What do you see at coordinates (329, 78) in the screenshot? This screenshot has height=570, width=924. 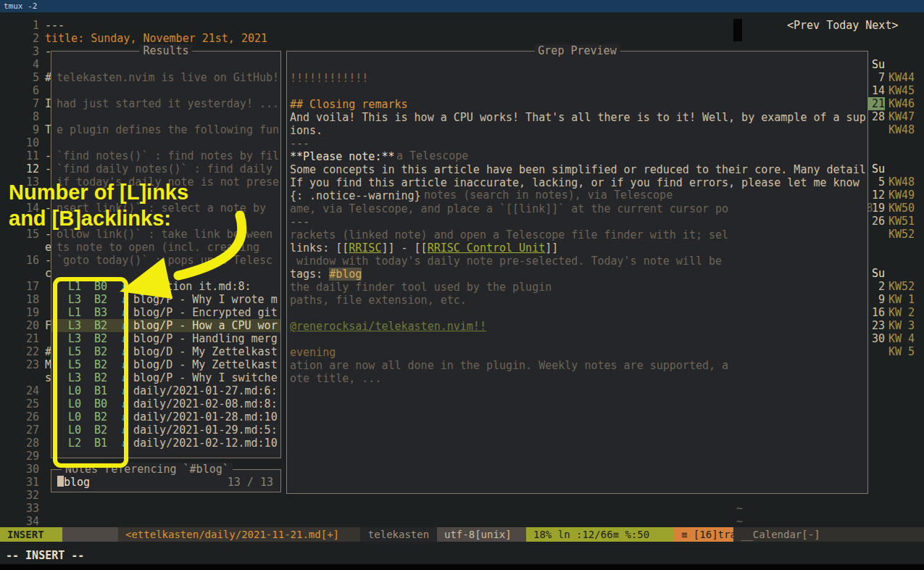 I see `preview-text: !!!!!!!!!!!!` at bounding box center [329, 78].